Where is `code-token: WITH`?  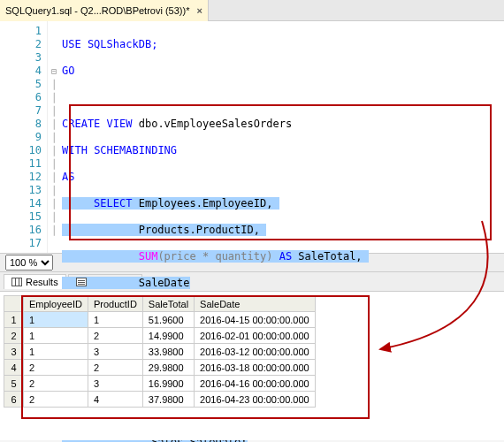 code-token: WITH is located at coordinates (74, 150).